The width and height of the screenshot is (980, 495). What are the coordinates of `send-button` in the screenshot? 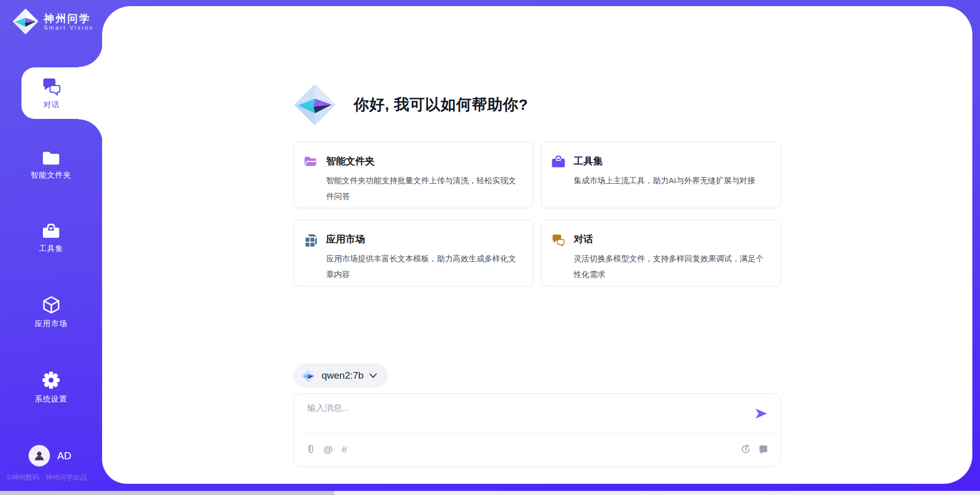 It's located at (762, 414).